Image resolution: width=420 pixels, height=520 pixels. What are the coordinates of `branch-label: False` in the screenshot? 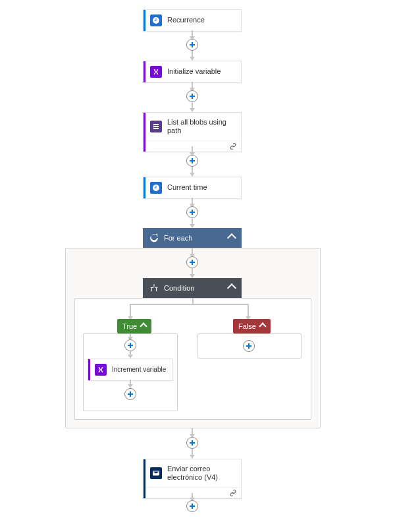 It's located at (248, 326).